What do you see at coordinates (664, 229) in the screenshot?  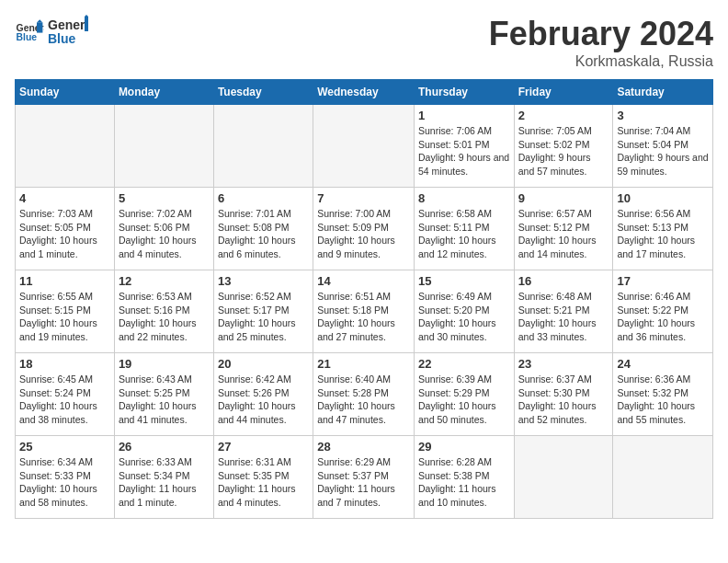 I see `calendar-cell: 10Sunrise: 6:56 AM Sunset: 5:13 PM Dayli…` at bounding box center [664, 229].